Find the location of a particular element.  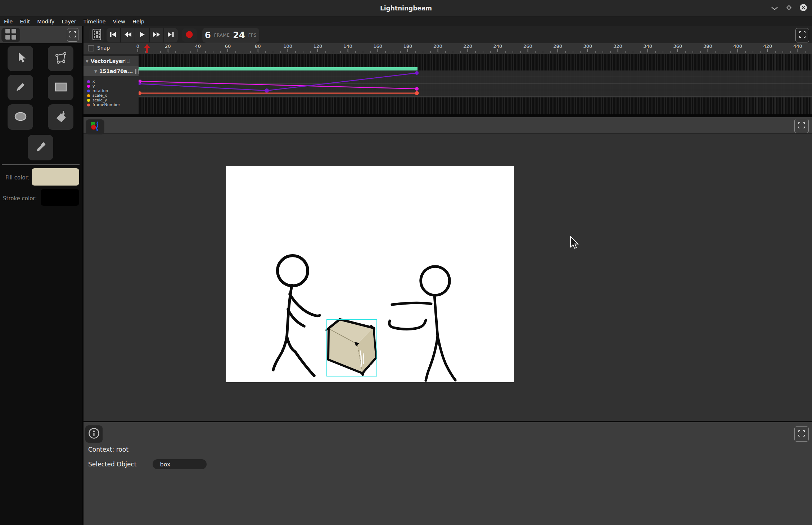

y-curve is located at coordinates (279, 85).